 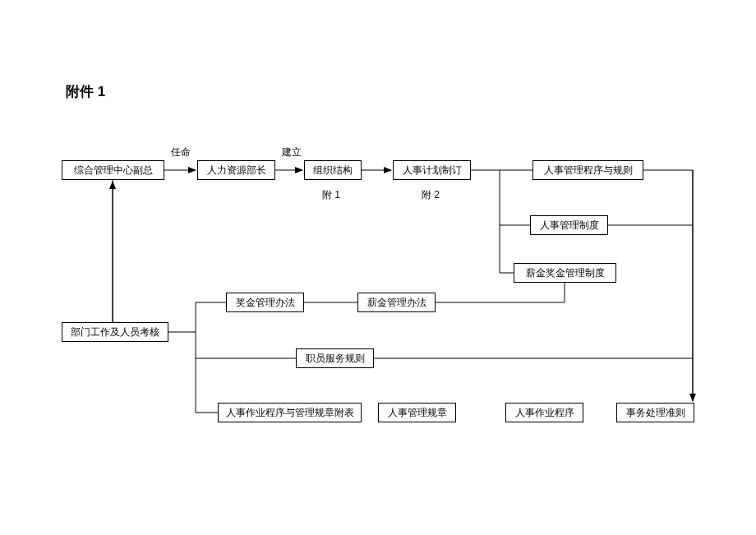 I want to click on box-salary-bonus-system: 薪金奖金管理制度, so click(x=565, y=273).